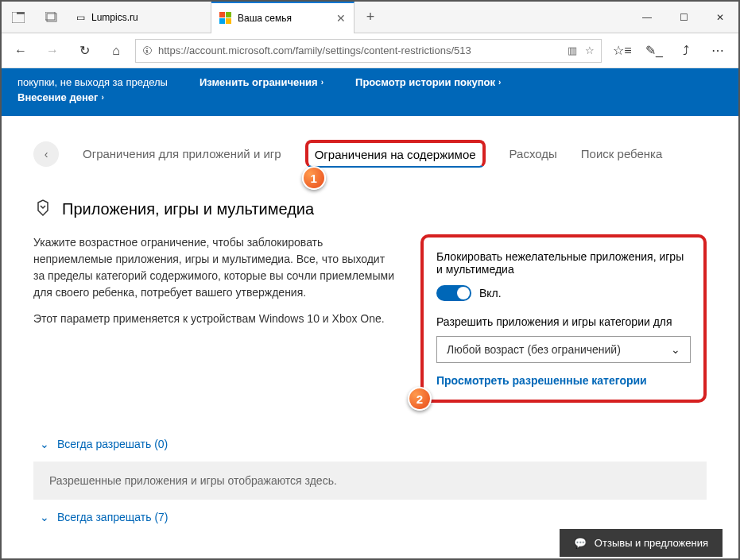  I want to click on page-tabs: ‹ Ограничения для приложений и игр Огран…, so click(370, 154).